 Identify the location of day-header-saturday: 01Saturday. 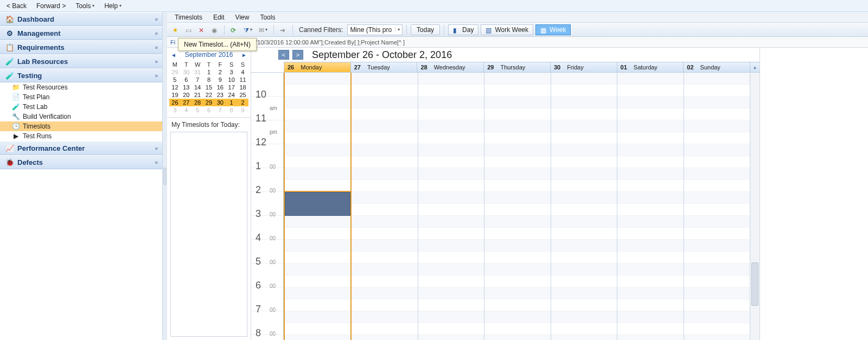
(650, 67).